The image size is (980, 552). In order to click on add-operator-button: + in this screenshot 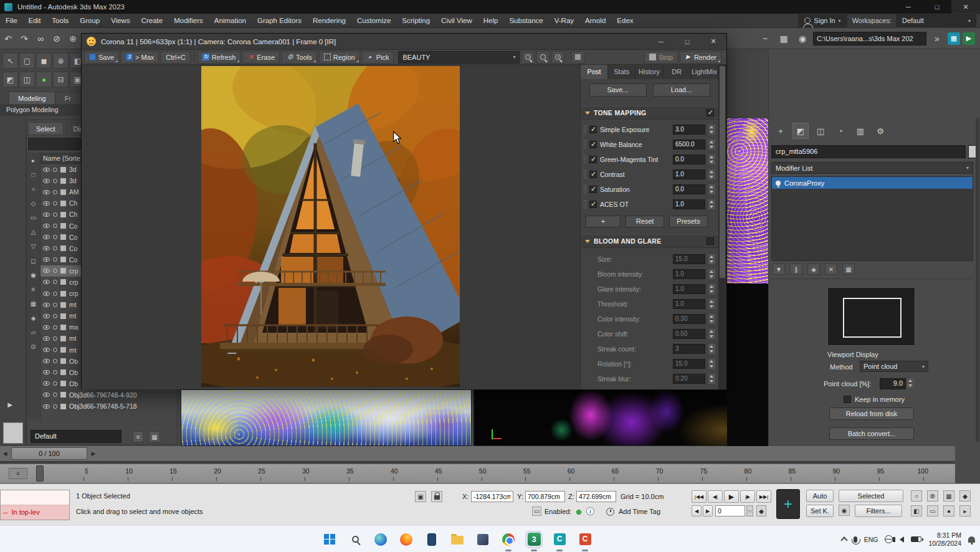, I will do `click(603, 222)`.